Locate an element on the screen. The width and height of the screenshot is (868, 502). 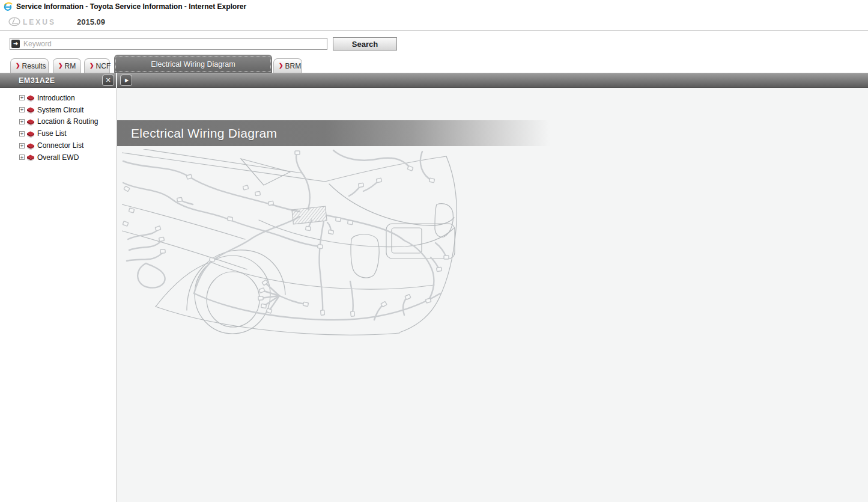
tab-results: ❯ Results is located at coordinates (29, 66).